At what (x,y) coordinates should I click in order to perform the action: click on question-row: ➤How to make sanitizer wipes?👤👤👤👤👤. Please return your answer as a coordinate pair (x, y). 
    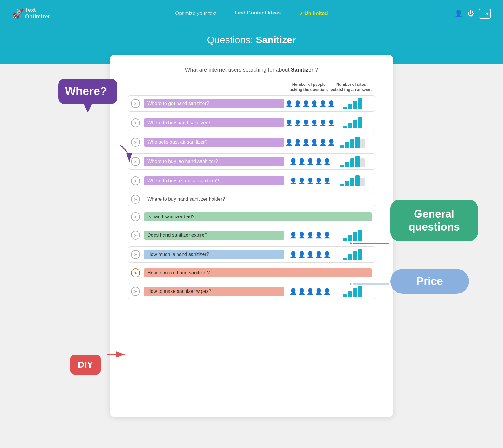
    Looking at the image, I should click on (252, 291).